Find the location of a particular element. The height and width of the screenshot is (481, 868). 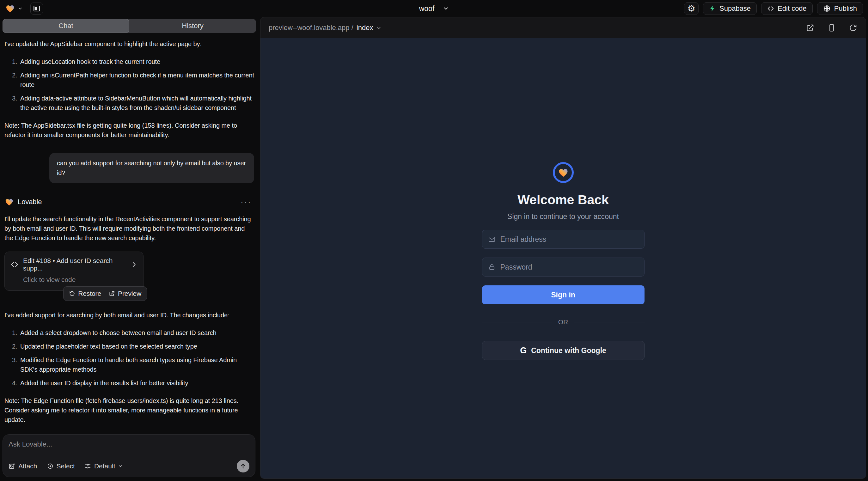

google-g-icon: G is located at coordinates (523, 351).